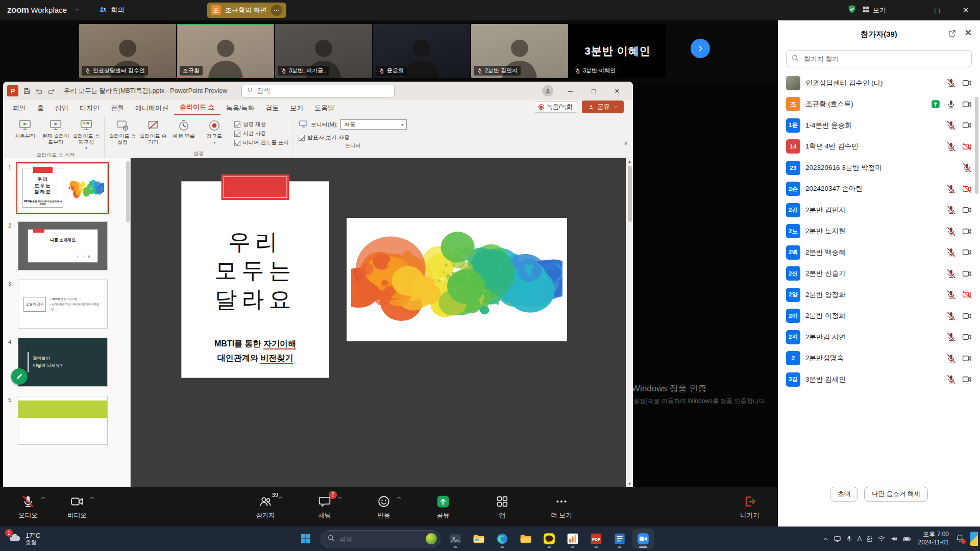 The width and height of the screenshot is (980, 551). Describe the element at coordinates (63, 188) in the screenshot. I see `slide-thumbnail-1: 우리모두는달라요MBTI를 통한 자기이해 대인관계와 비전찾기` at that location.